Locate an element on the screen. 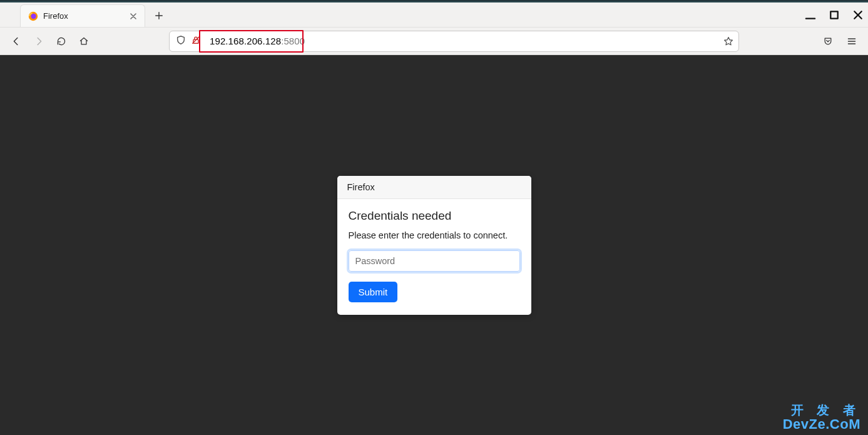 The height and width of the screenshot is (435, 868). tab-title: Firefox is located at coordinates (83, 16).